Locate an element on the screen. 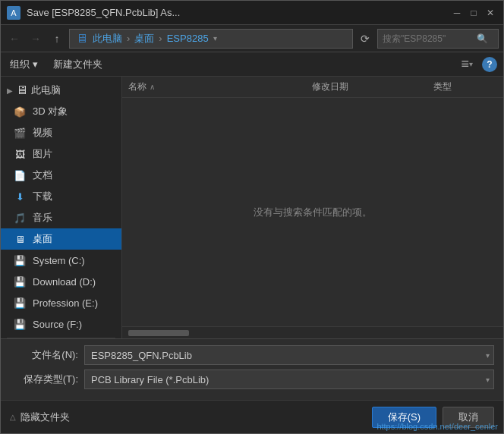  toolbar-right: ≡ ▾ ? is located at coordinates (477, 64).